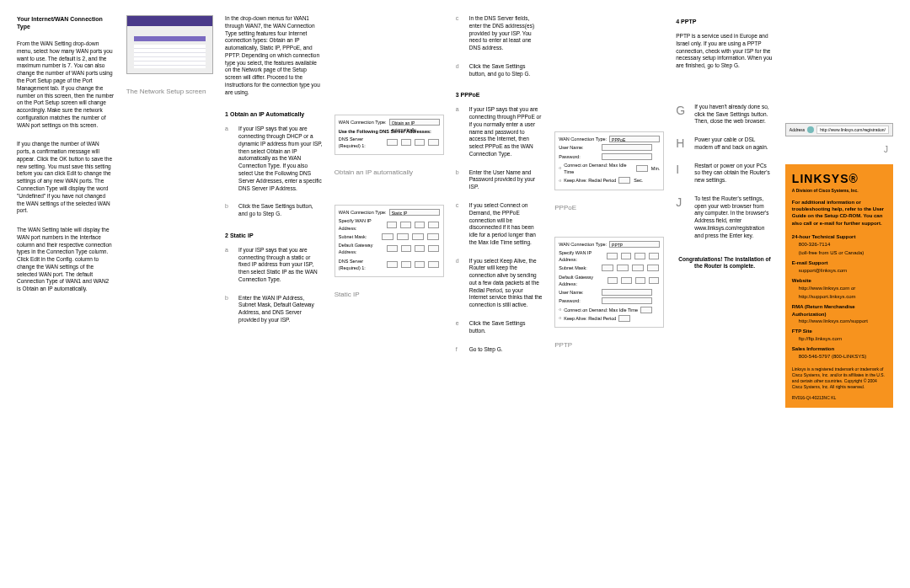  I want to click on form-static-ip: WAN Connection Type:Static IP Specify WA…, so click(389, 241).